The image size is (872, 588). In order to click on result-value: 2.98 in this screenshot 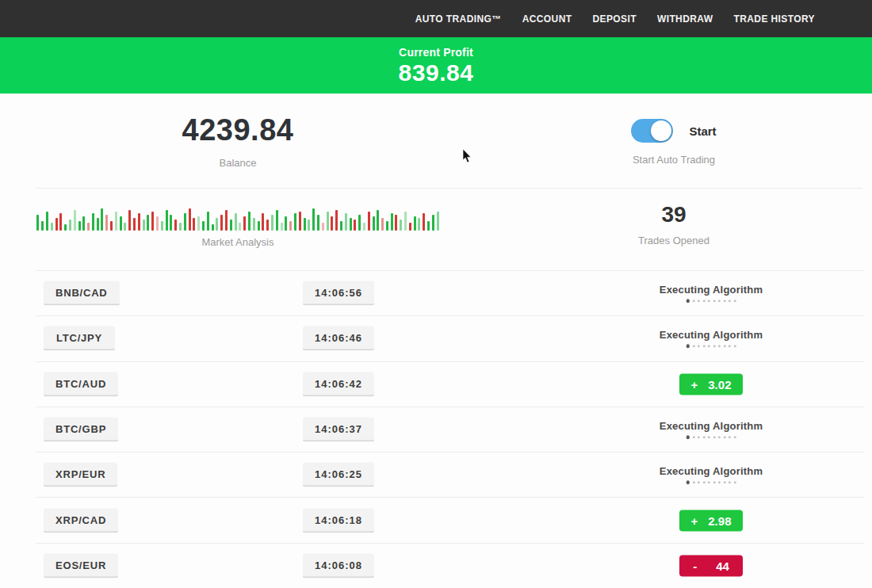, I will do `click(720, 520)`.